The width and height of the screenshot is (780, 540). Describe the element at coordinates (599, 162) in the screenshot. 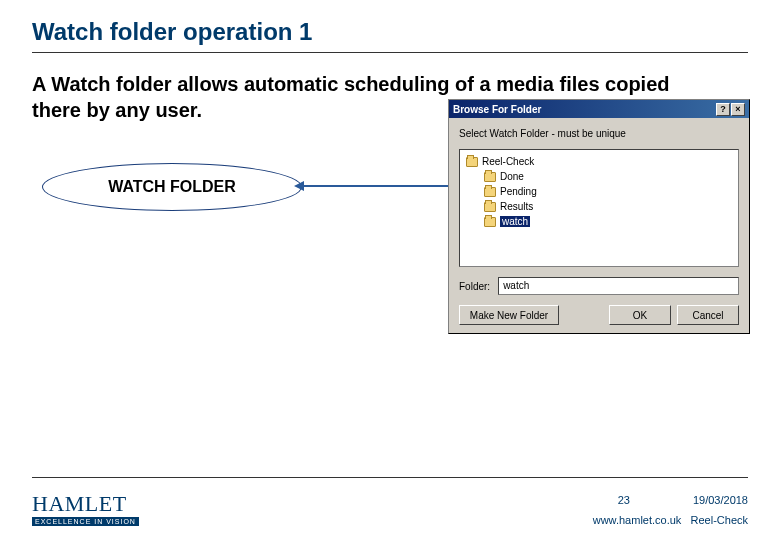

I see `tree-root: Reel-Check` at that location.